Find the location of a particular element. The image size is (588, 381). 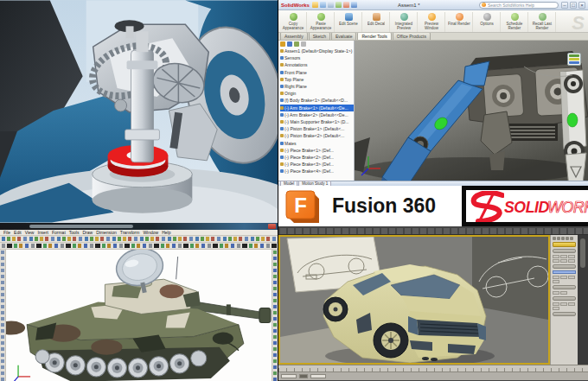

paste-appearance-button: Paste Appearance is located at coordinates (322, 22).